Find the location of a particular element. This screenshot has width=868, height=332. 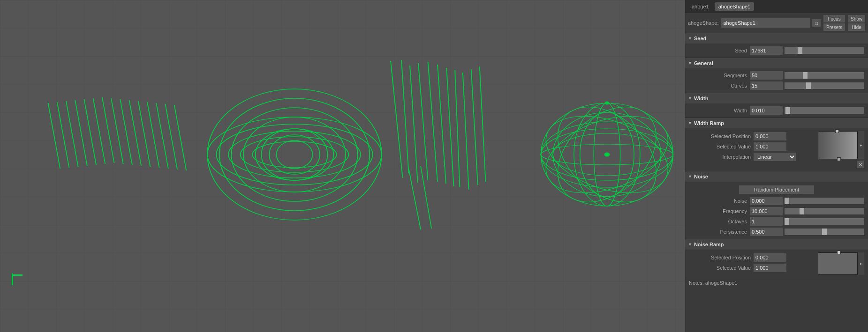

presets-button: Presets is located at coordinates (834, 27).